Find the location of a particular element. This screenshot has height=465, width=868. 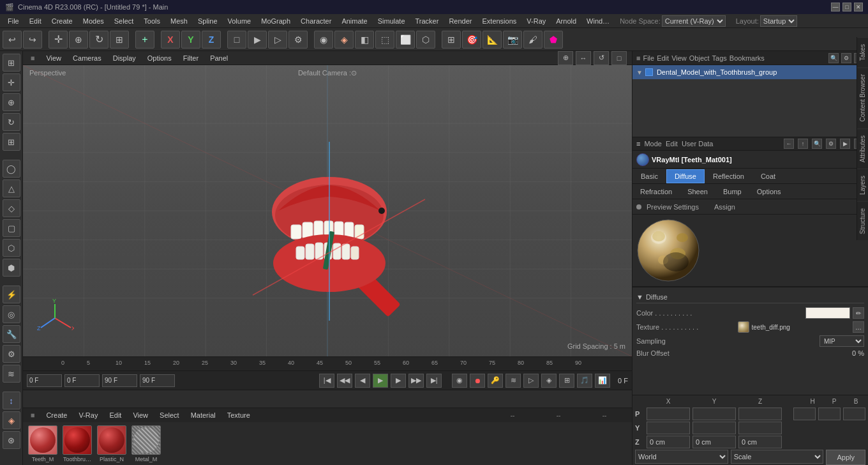

motion-btn: ≋ is located at coordinates (513, 381).